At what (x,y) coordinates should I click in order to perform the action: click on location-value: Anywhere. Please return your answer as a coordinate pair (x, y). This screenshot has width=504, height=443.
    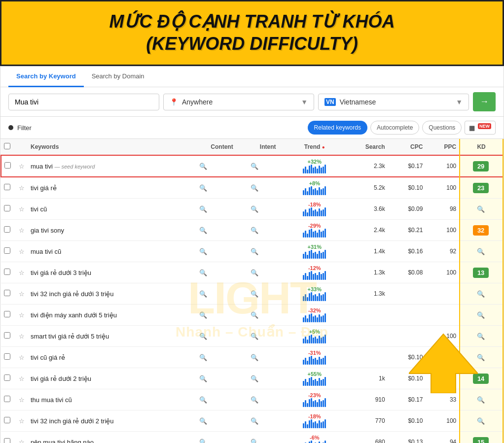
    Looking at the image, I should click on (197, 102).